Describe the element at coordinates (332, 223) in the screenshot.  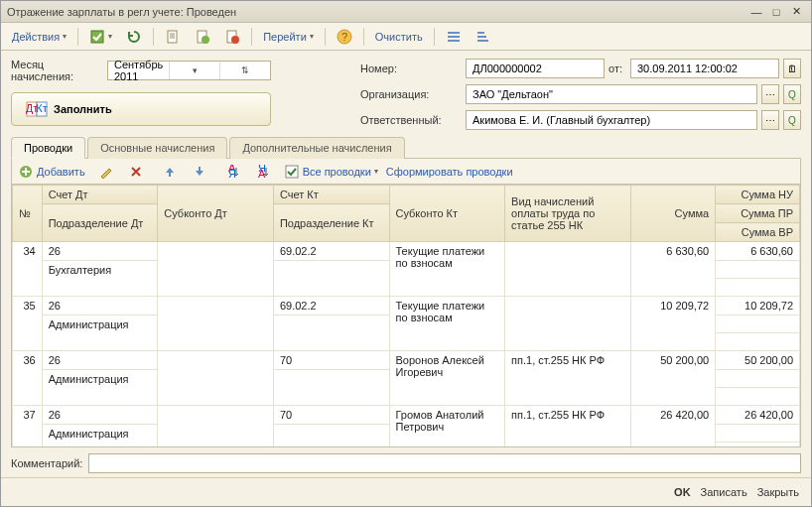
I see `col-dept-kt: Подразделение Кт` at that location.